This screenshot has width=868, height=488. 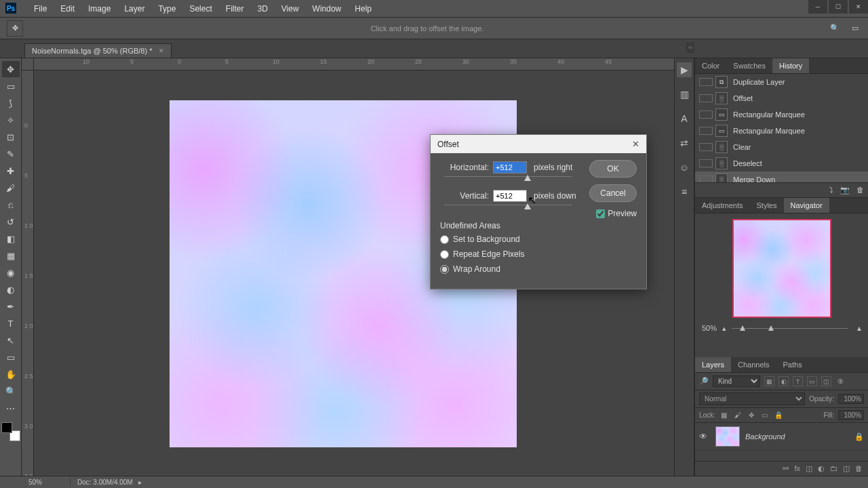 I want to click on eraser-tool: ◧, so click(x=11, y=239).